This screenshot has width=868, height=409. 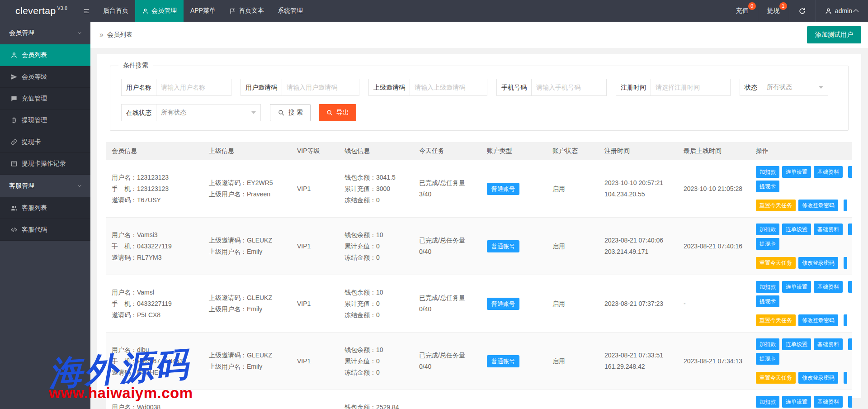 What do you see at coordinates (673, 87) in the screenshot?
I see `filter-register-time: 注册时间` at bounding box center [673, 87].